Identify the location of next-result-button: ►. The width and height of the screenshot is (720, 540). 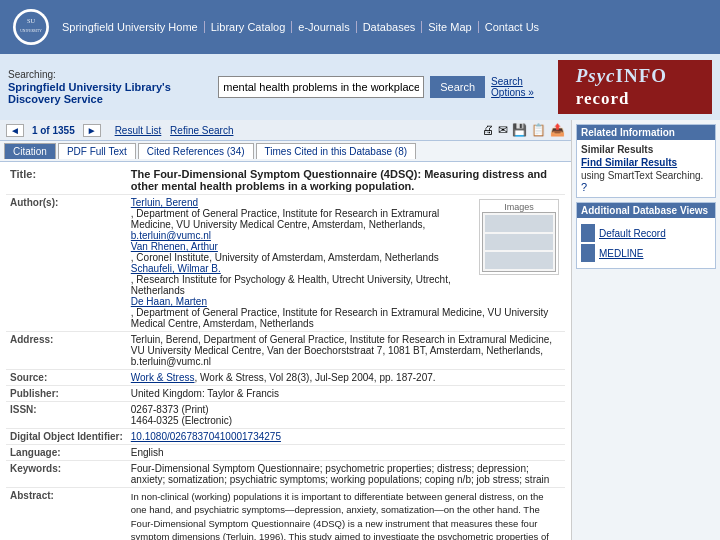
(92, 130).